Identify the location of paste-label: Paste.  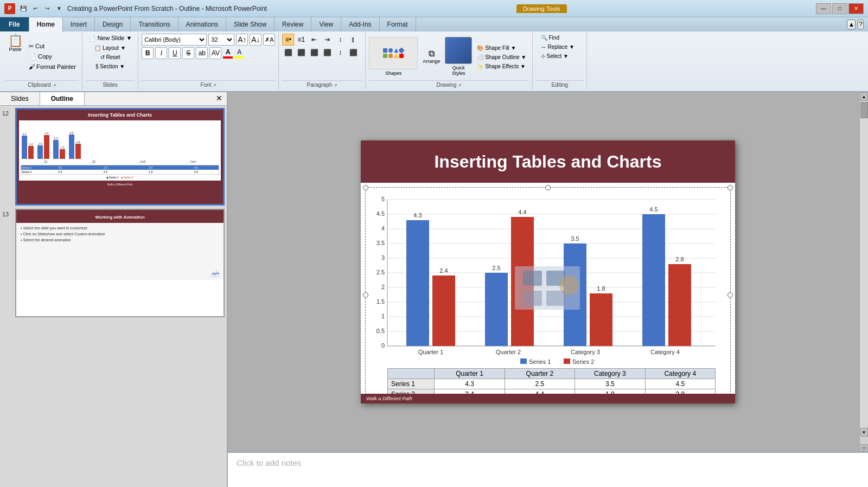
(15, 49).